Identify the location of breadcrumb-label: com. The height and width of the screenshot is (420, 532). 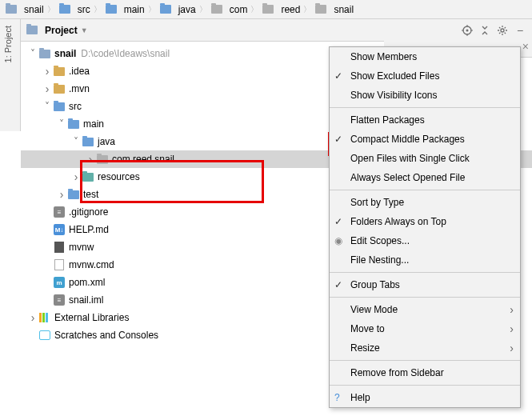
(238, 10).